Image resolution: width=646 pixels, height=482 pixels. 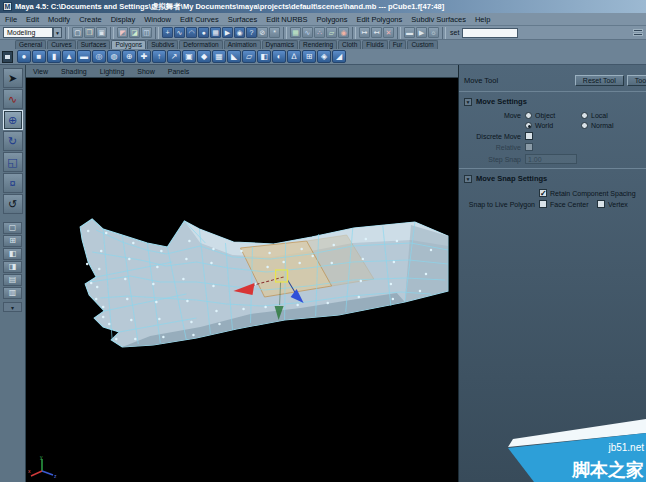 What do you see at coordinates (422, 32) in the screenshot?
I see `ipr-render-icon: ▶` at bounding box center [422, 32].